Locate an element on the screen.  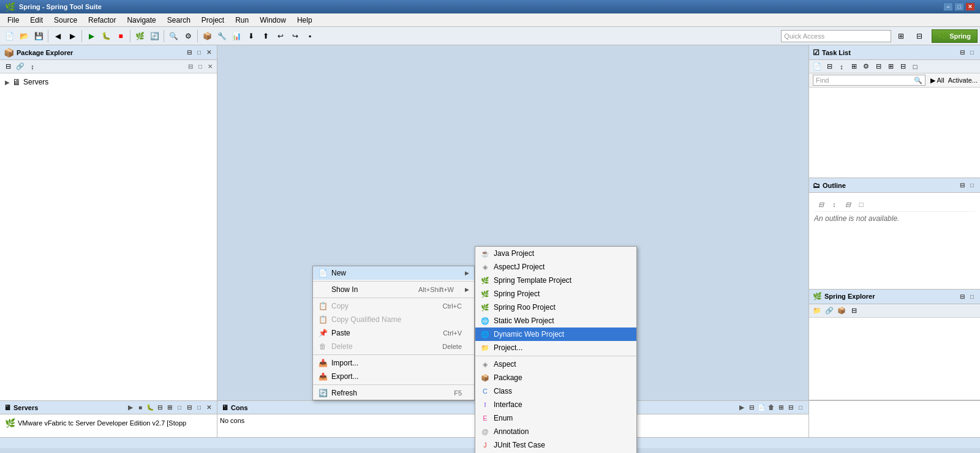
toolbar-spring: 🌿 is located at coordinates (140, 36).